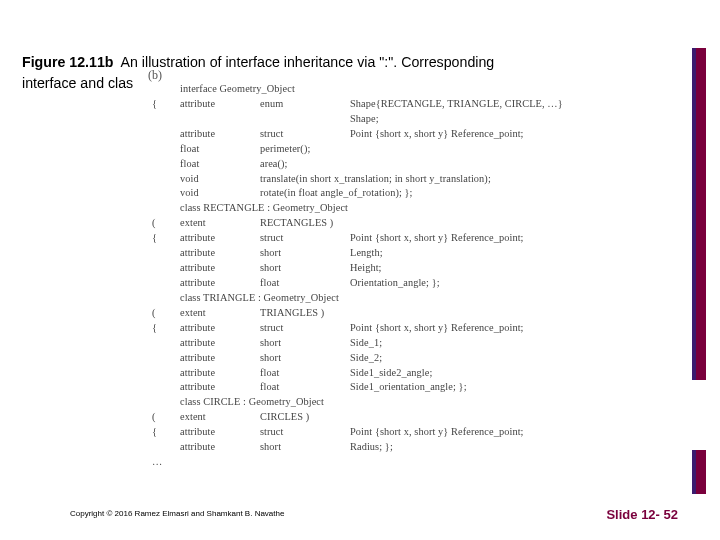 The height and width of the screenshot is (540, 720). Describe the element at coordinates (358, 254) in the screenshot. I see `code-row: attributeshortLength;` at that location.